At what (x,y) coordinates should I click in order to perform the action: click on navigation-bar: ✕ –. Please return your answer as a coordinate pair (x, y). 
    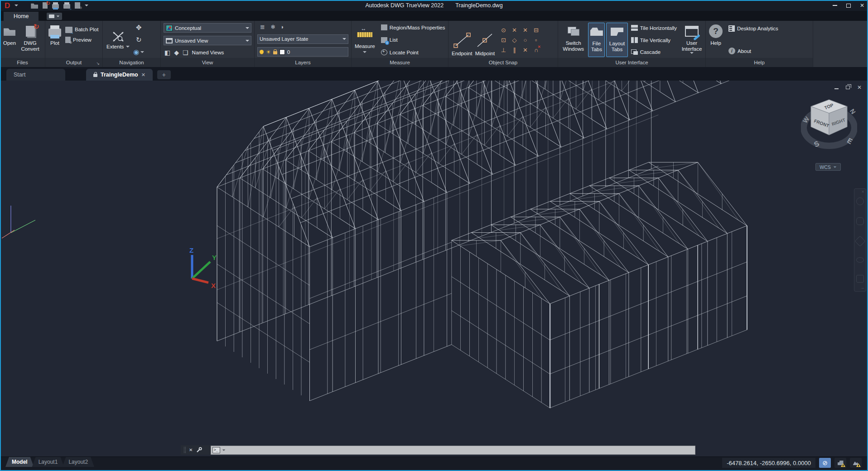
    Looking at the image, I should click on (860, 240).